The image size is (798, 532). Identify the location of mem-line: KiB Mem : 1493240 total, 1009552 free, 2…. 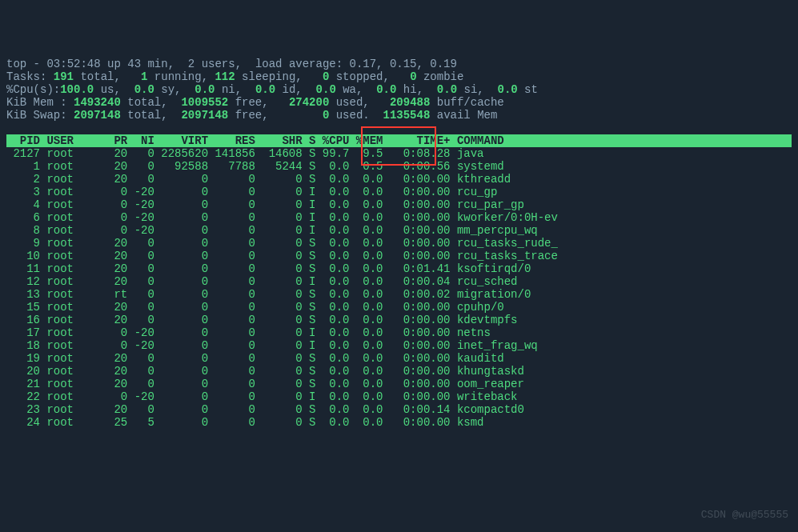
(255, 102).